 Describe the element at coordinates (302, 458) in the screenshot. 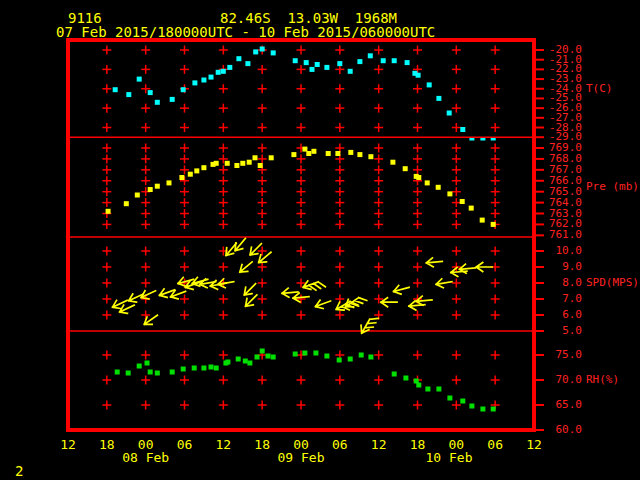

I see `x-date-label: 09 Feb` at that location.